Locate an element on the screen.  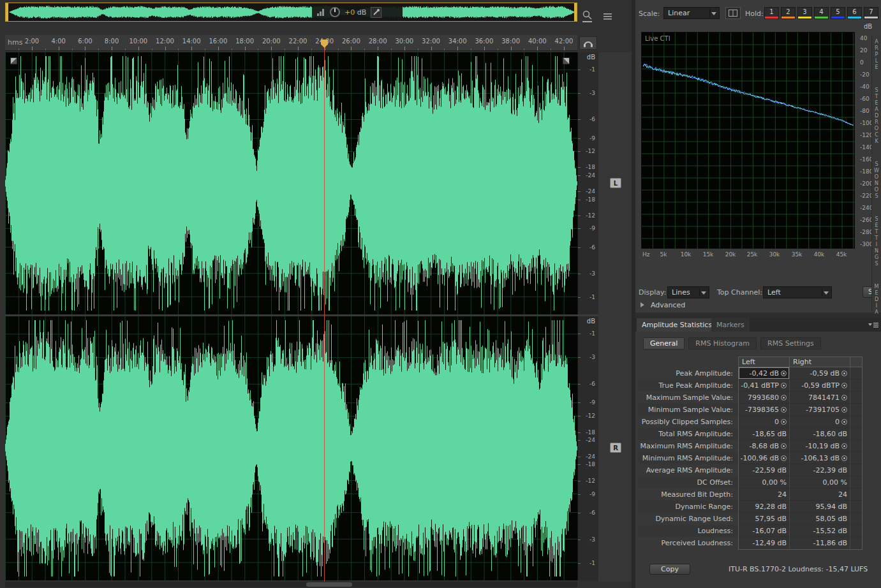
subtab-rms-histogram: RMS Histogram is located at coordinates (722, 343).